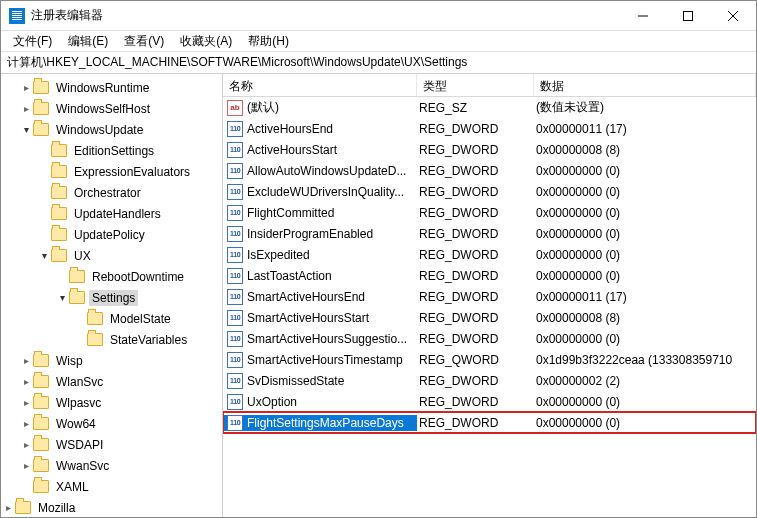 The height and width of the screenshot is (518, 757). What do you see at coordinates (112, 382) in the screenshot?
I see `tree-node: WlanSvc` at bounding box center [112, 382].